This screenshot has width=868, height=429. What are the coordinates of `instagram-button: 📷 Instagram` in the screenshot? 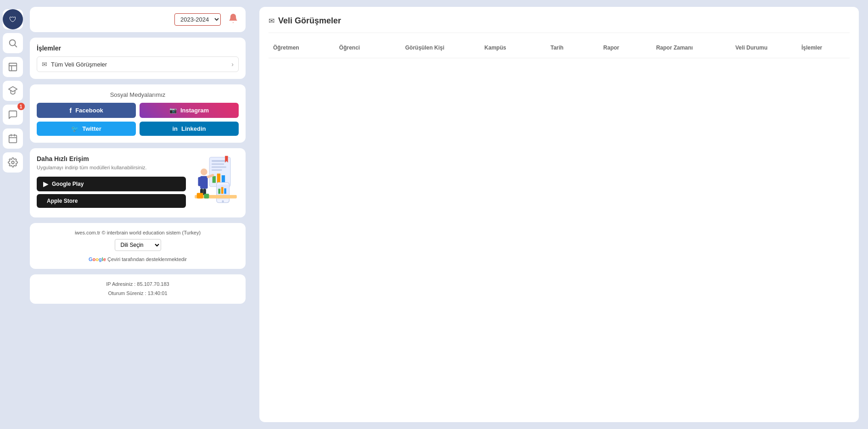 It's located at (189, 110).